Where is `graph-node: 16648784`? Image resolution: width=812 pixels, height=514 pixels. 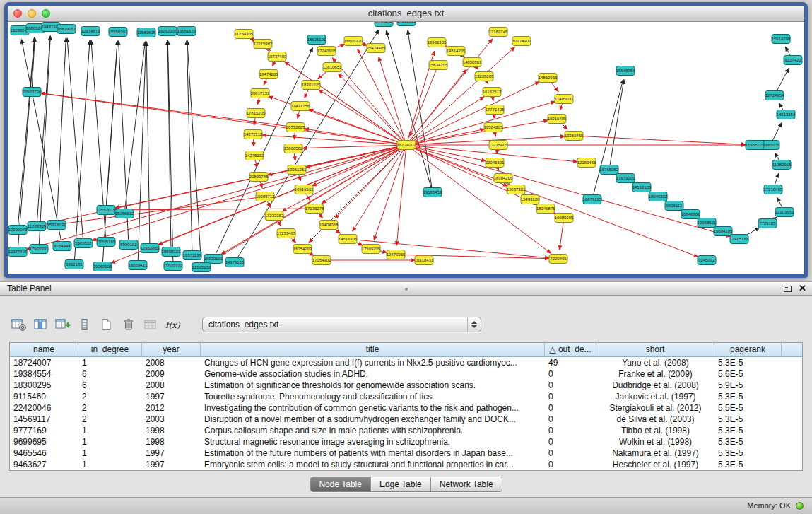 graph-node: 16648784 is located at coordinates (626, 71).